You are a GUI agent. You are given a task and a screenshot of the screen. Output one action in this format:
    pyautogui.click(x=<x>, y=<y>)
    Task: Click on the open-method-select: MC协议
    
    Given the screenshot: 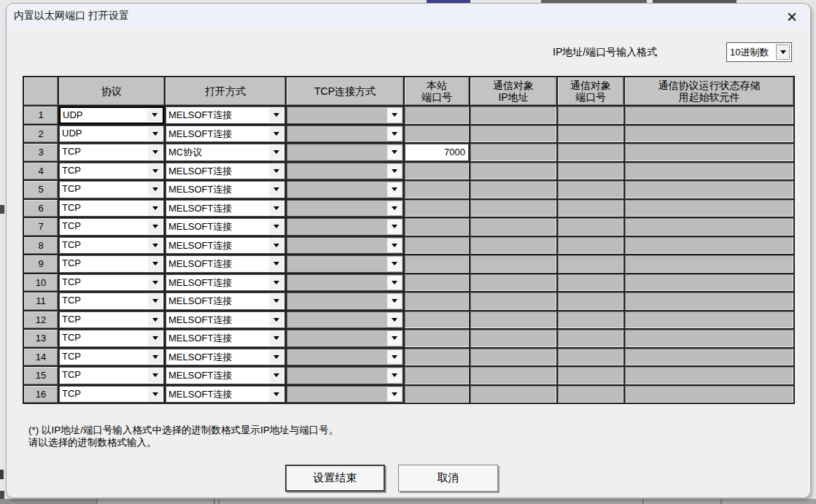 What is the action you would take?
    pyautogui.click(x=225, y=152)
    